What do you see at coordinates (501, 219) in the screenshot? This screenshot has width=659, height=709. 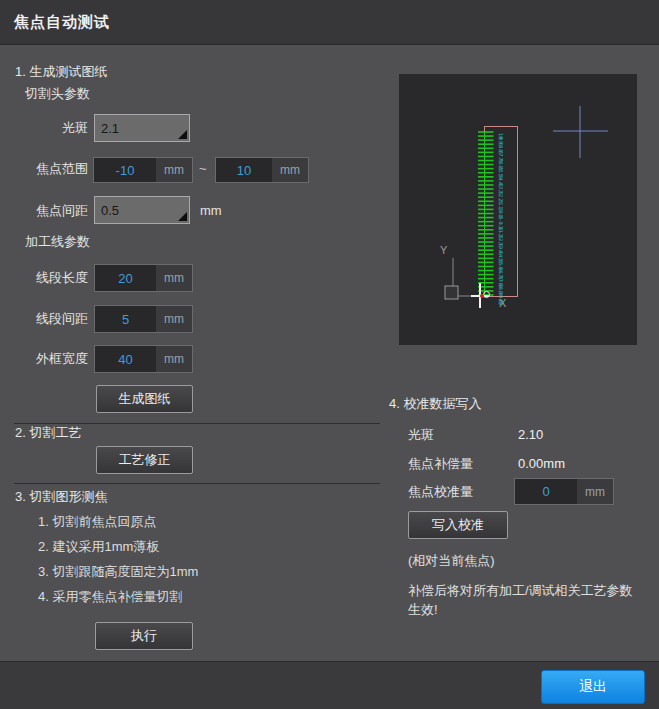 I see `focus-value-labels: 109.598.587.576.565.554.543.532.521.510.…` at bounding box center [501, 219].